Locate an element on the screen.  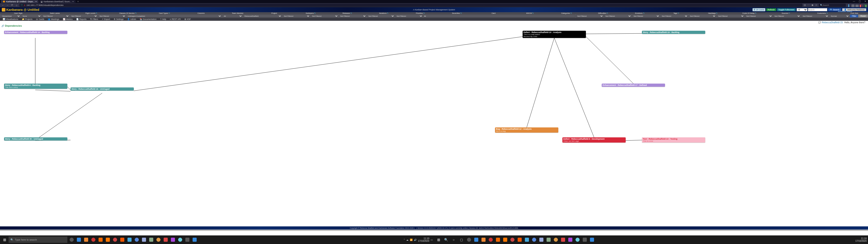
search-input is located at coordinates (817, 10).